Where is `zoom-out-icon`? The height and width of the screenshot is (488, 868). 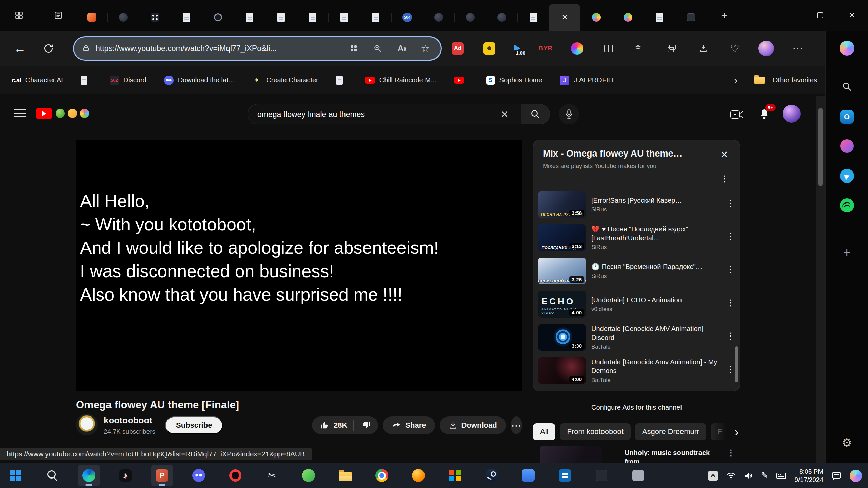
zoom-out-icon is located at coordinates (378, 48).